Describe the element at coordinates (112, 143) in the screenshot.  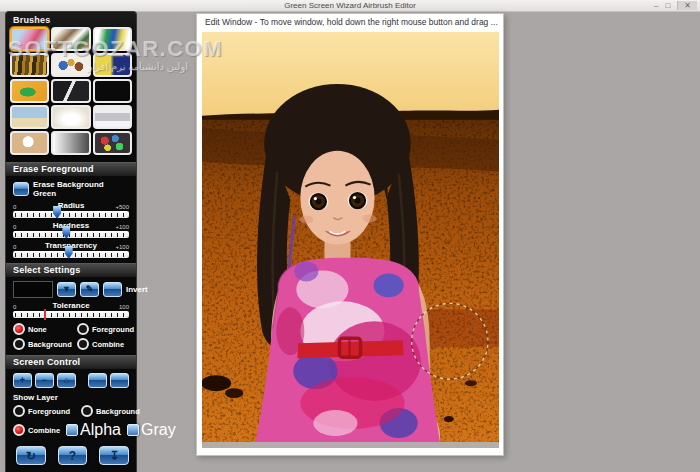
I see `brush-thumb-paint-cans` at that location.